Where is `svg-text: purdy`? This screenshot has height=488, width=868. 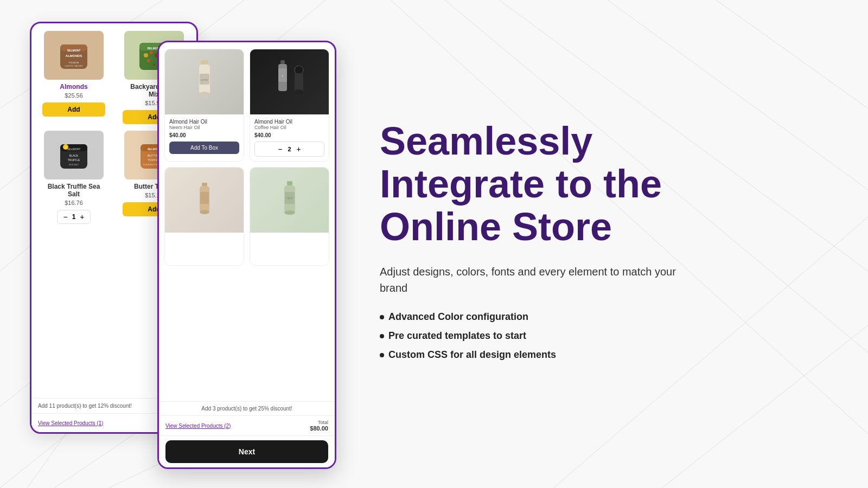
svg-text: purdy is located at coordinates (204, 80).